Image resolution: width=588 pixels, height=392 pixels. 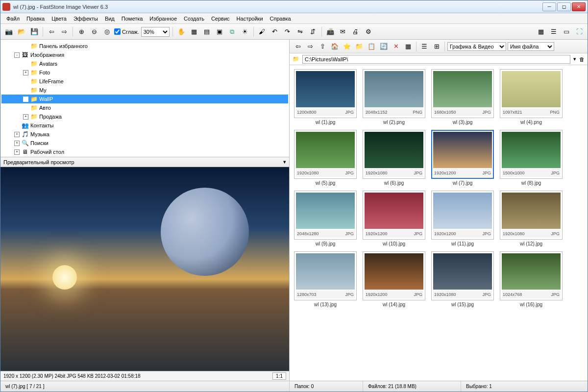 What do you see at coordinates (436, 59) in the screenshot?
I see `path-input` at bounding box center [436, 59].